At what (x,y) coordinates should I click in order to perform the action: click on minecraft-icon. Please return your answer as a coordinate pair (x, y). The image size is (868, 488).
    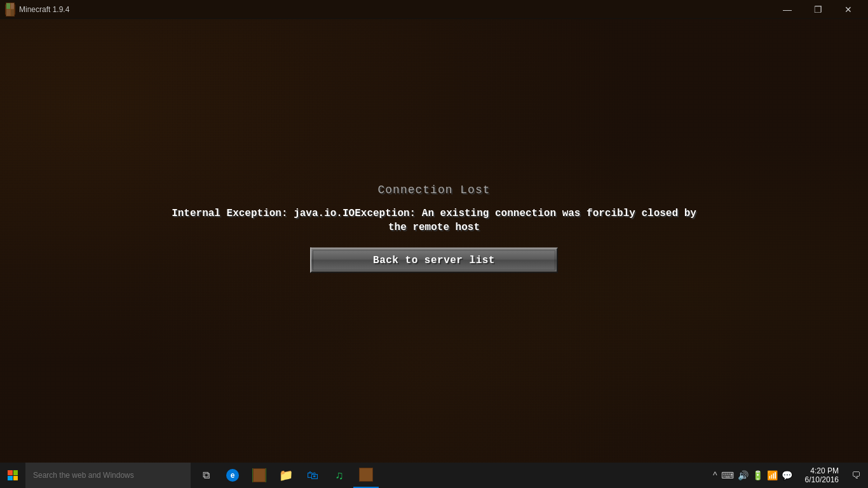
    Looking at the image, I should click on (10, 10).